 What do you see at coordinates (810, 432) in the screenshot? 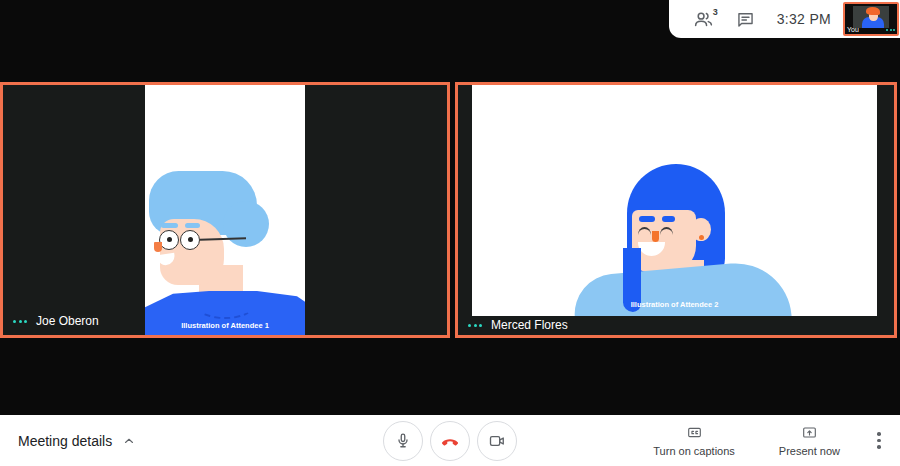
I see `present-screen-icon` at bounding box center [810, 432].